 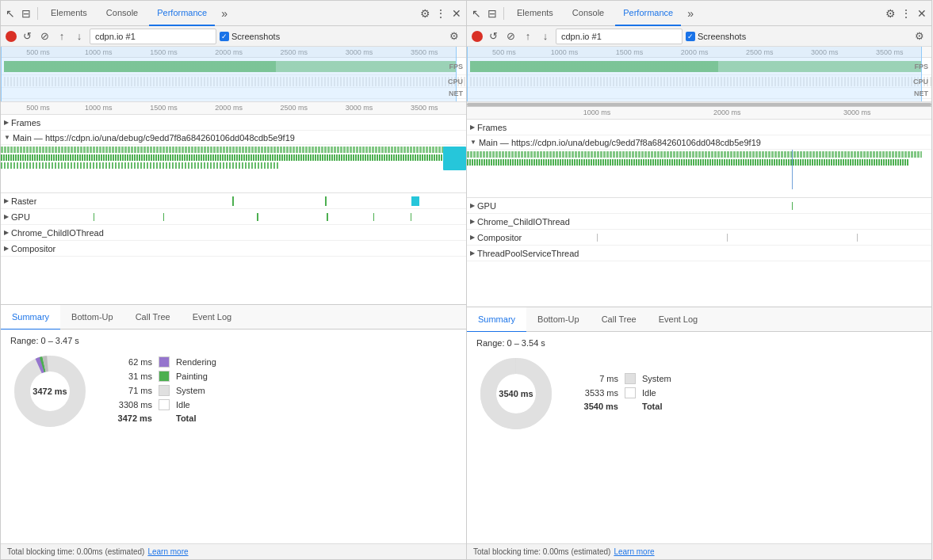 I want to click on more-tabs-left: », so click(x=224, y=13).